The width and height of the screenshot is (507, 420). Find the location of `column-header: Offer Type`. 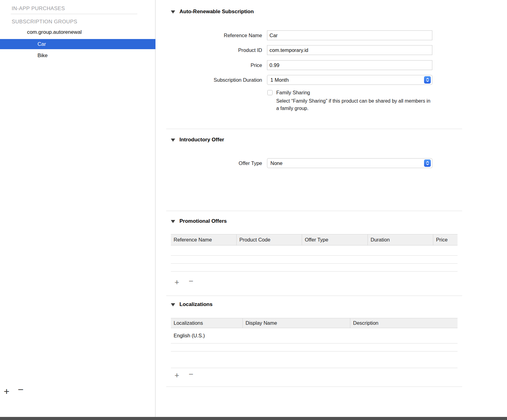

column-header: Offer Type is located at coordinates (335, 240).